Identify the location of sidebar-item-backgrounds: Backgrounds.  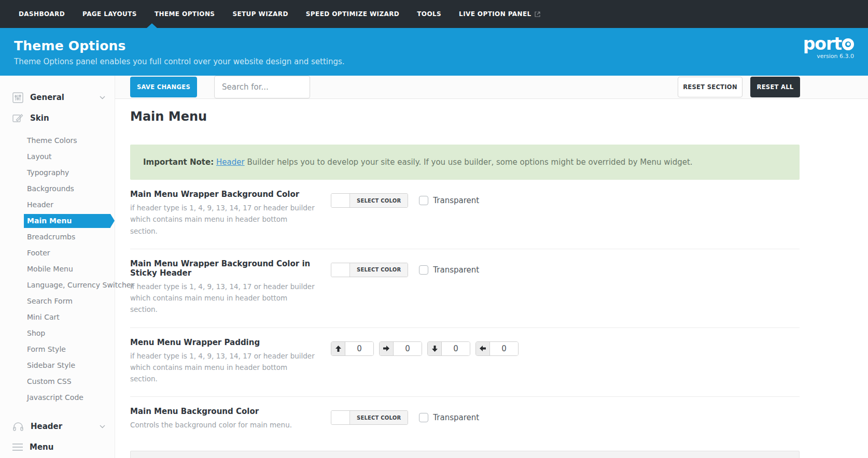
(57, 189).